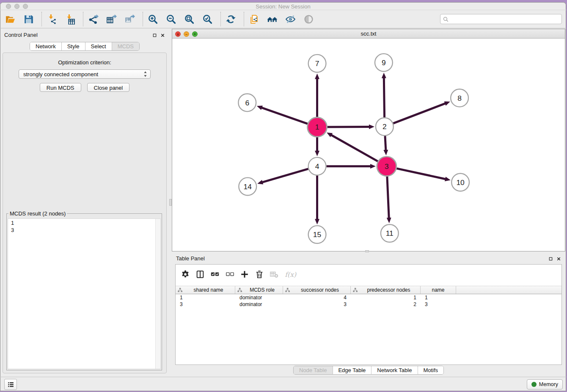 This screenshot has width=567, height=392. Describe the element at coordinates (28, 19) in the screenshot. I see `save-session-button` at that location.